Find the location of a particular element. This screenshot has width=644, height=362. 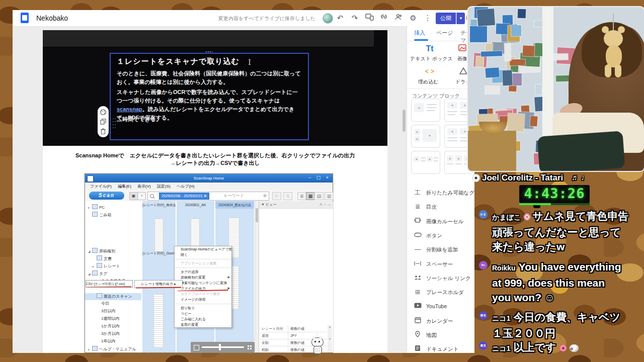

seek-thumb is located at coordinates (220, 347).